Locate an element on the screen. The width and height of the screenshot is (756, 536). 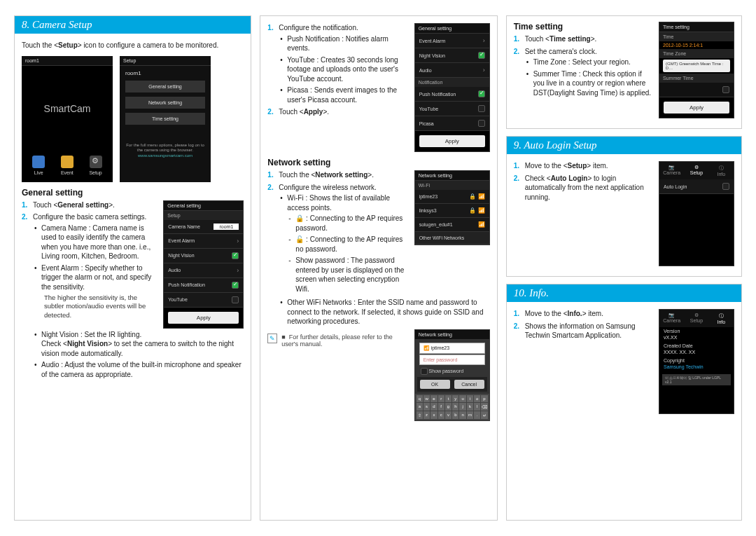
note-icon: ✎ is located at coordinates (272, 338).